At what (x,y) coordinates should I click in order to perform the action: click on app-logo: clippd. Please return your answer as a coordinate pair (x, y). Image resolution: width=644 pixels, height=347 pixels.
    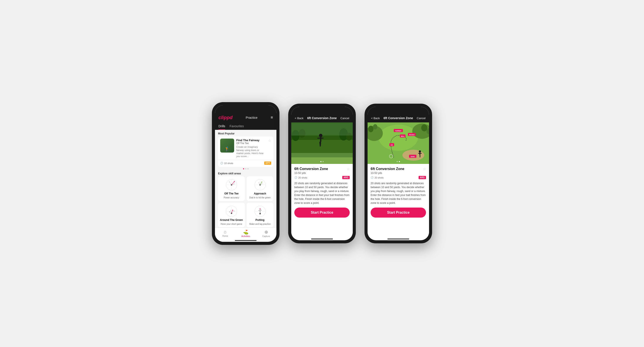
    Looking at the image, I should click on (226, 118).